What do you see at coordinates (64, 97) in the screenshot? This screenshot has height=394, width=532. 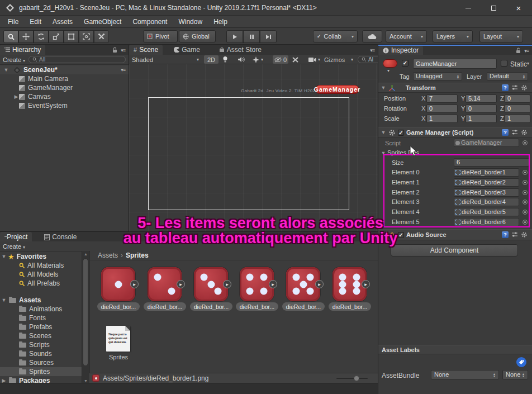 I see `hierarchy-item-canvas: ▶Canvas` at bounding box center [64, 97].